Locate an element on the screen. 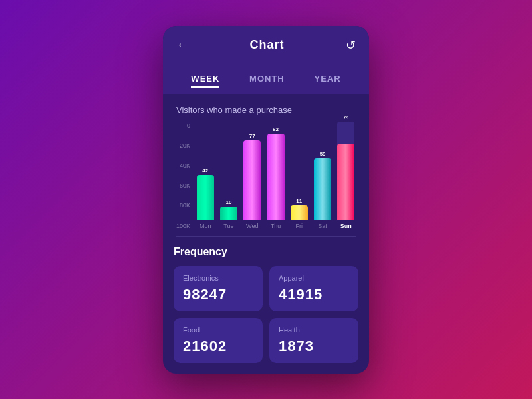  tab-week: WEEK is located at coordinates (205, 81).